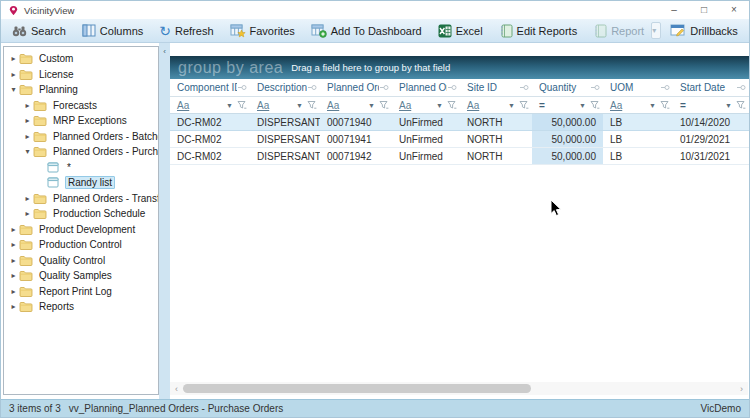 Image resolution: width=750 pixels, height=418 pixels. Describe the element at coordinates (186, 31) in the screenshot. I see `refresh-button: ↻ Refresh` at that location.